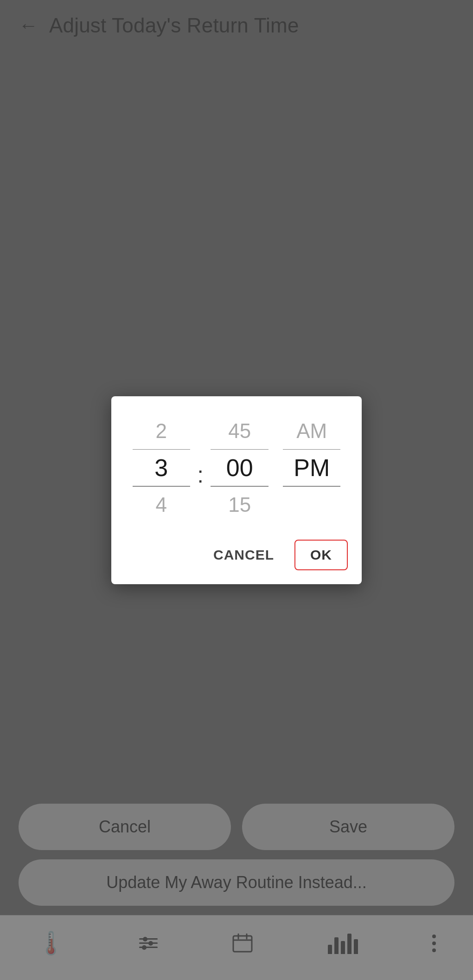  I want to click on period-above: AM, so click(312, 431).